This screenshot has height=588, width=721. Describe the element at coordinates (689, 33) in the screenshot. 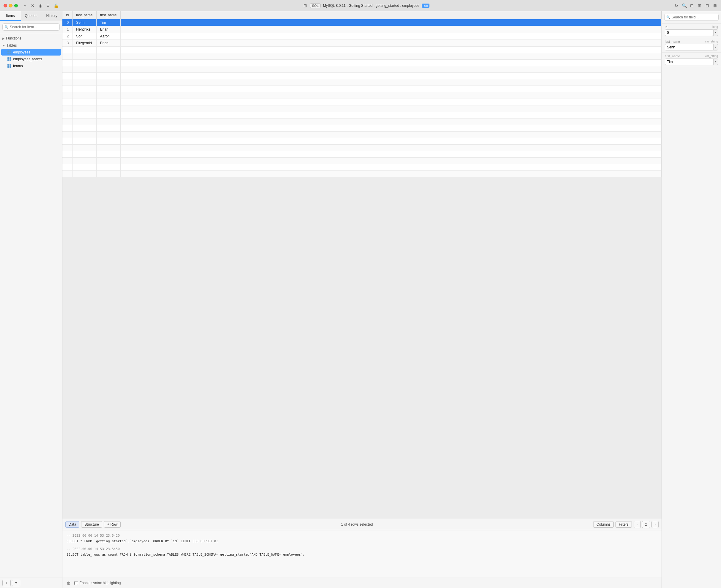

I see `field-value-input-id` at that location.